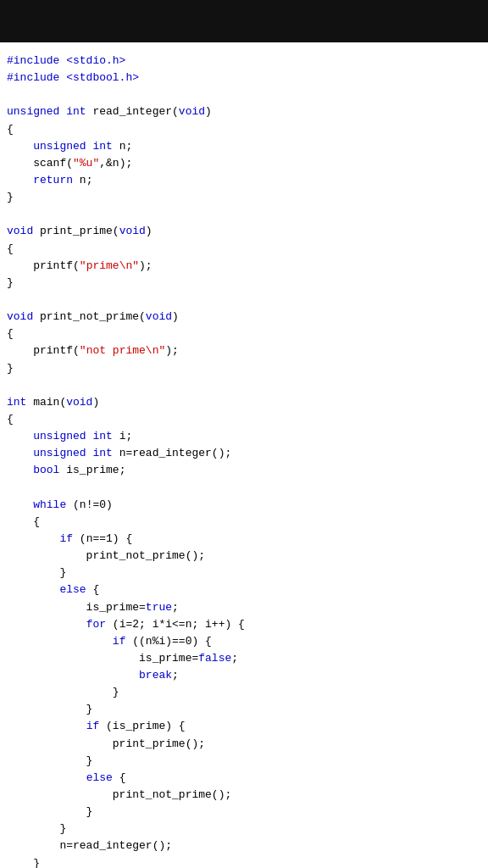  What do you see at coordinates (244, 249) in the screenshot?
I see `code-line-12: {` at bounding box center [244, 249].